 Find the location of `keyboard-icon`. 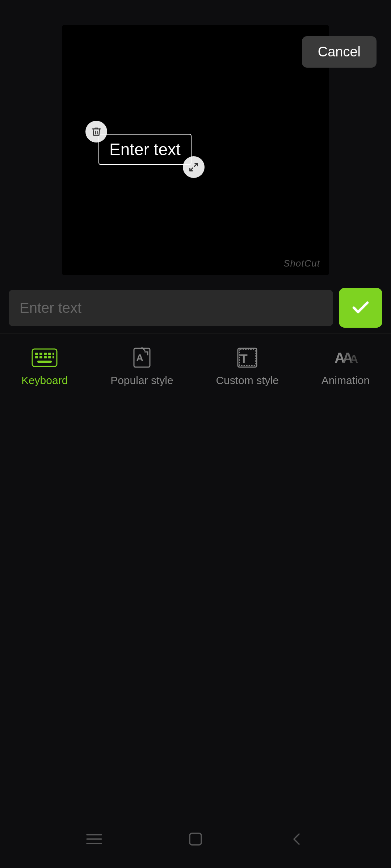

keyboard-icon is located at coordinates (45, 358).